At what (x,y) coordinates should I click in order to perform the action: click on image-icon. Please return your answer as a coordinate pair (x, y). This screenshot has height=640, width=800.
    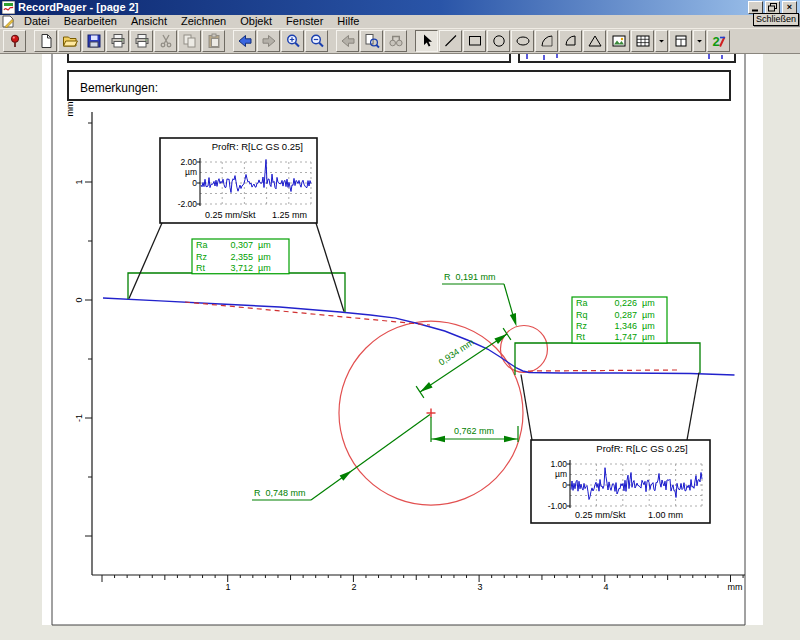
    Looking at the image, I should click on (619, 41).